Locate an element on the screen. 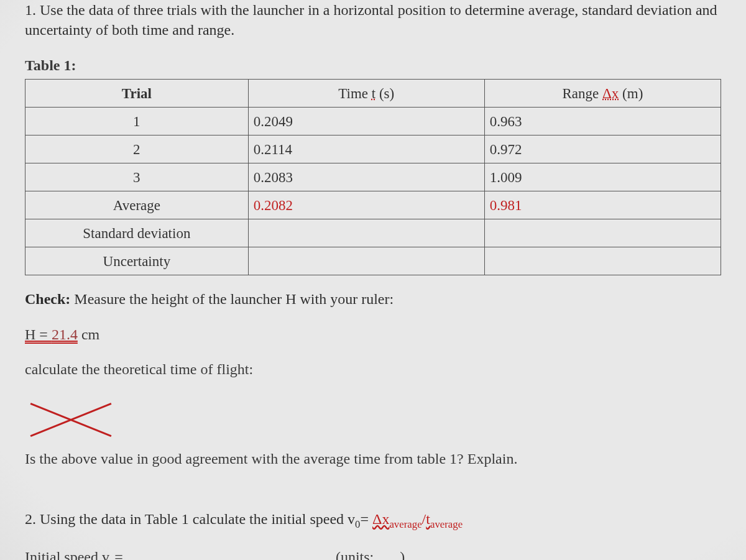 This screenshot has height=560, width=746. table-row-average: Average 0.2082 0.981 is located at coordinates (373, 205).